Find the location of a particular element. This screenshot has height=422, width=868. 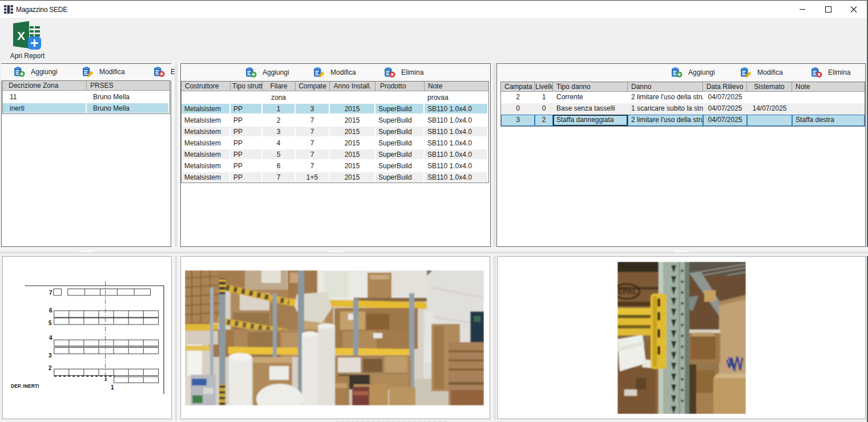

svg-text: 7 is located at coordinates (51, 293).